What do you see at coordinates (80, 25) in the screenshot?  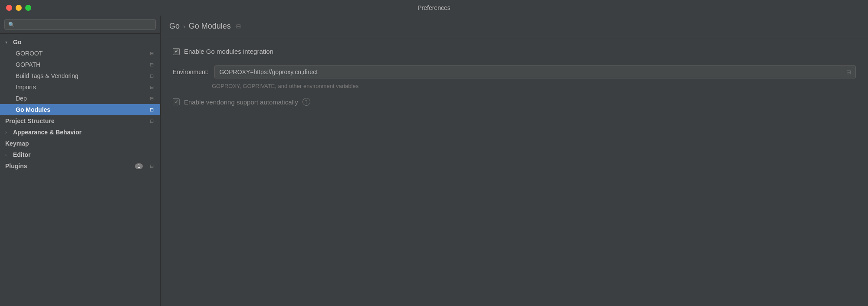 I see `search-container: 🔍` at bounding box center [80, 25].